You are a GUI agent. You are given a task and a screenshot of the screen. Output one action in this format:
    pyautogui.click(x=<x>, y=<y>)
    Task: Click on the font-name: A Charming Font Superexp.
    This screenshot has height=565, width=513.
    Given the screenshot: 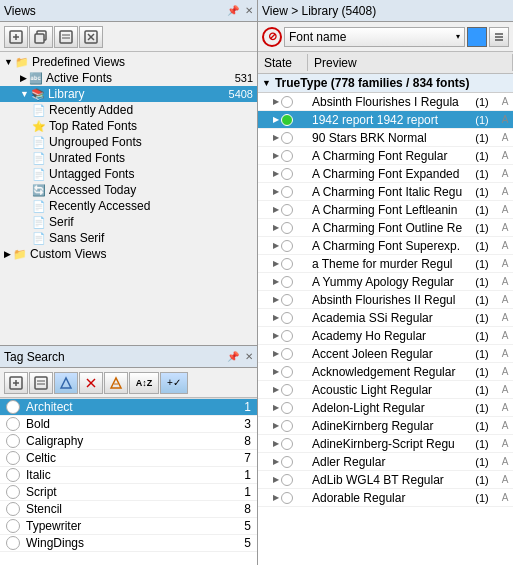 What is the action you would take?
    pyautogui.click(x=388, y=246)
    